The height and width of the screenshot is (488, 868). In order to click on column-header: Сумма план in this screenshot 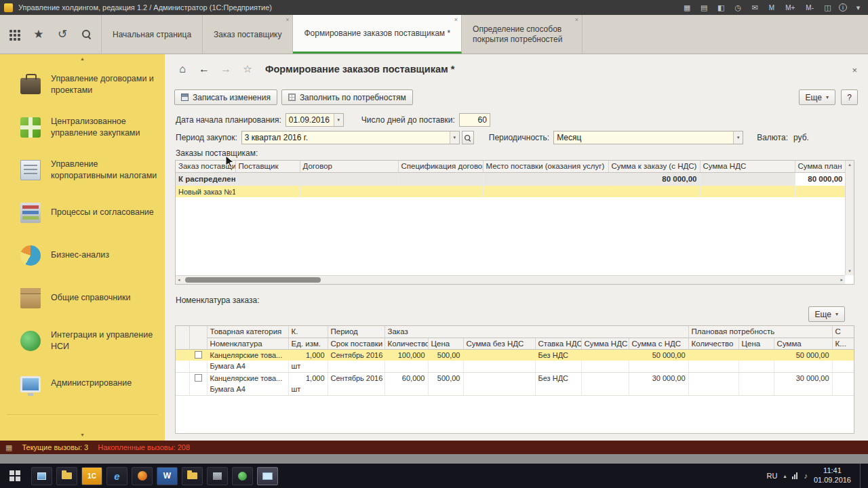, I will do `click(821, 167)`.